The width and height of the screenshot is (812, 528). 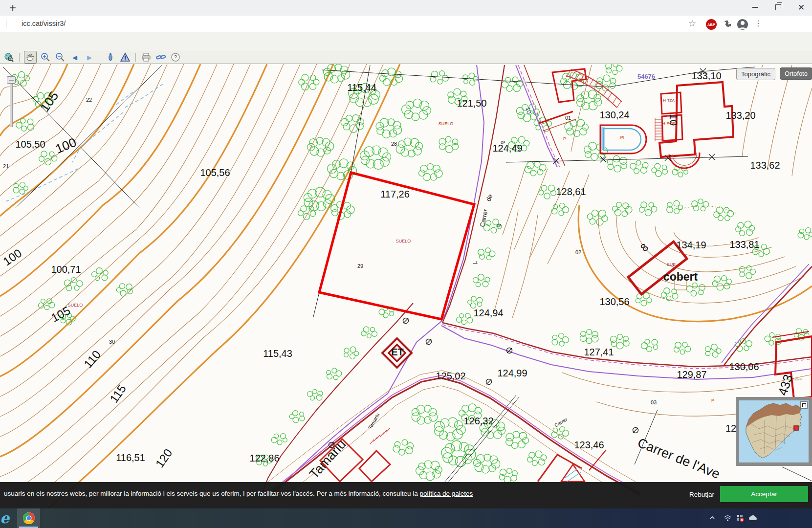 What do you see at coordinates (801, 8) in the screenshot?
I see `close-icon: ✕` at bounding box center [801, 8].